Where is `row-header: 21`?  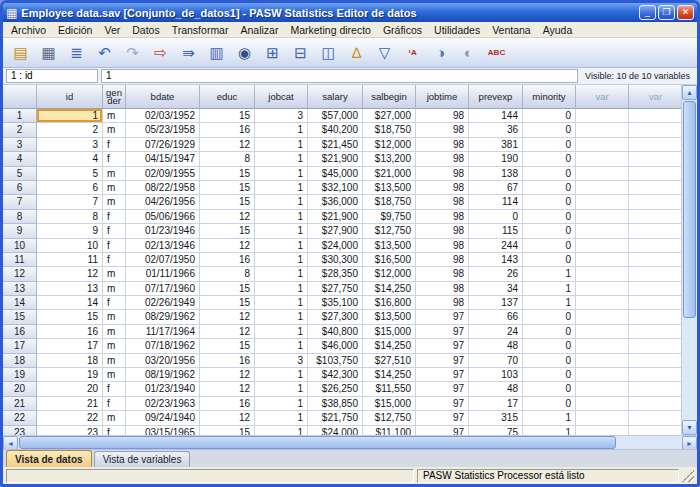 row-header: 21 is located at coordinates (20, 404).